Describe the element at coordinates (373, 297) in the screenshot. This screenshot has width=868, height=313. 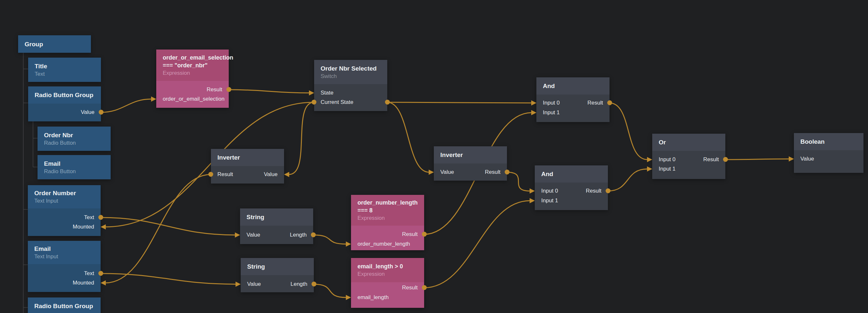
I see `port-email-length: email_length` at that location.